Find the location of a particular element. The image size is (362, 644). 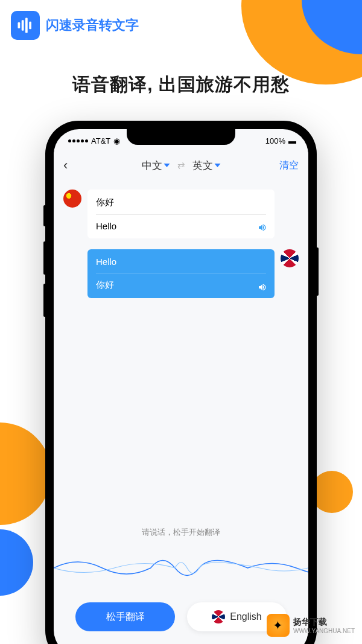

back-button: ‹ is located at coordinates (65, 165).